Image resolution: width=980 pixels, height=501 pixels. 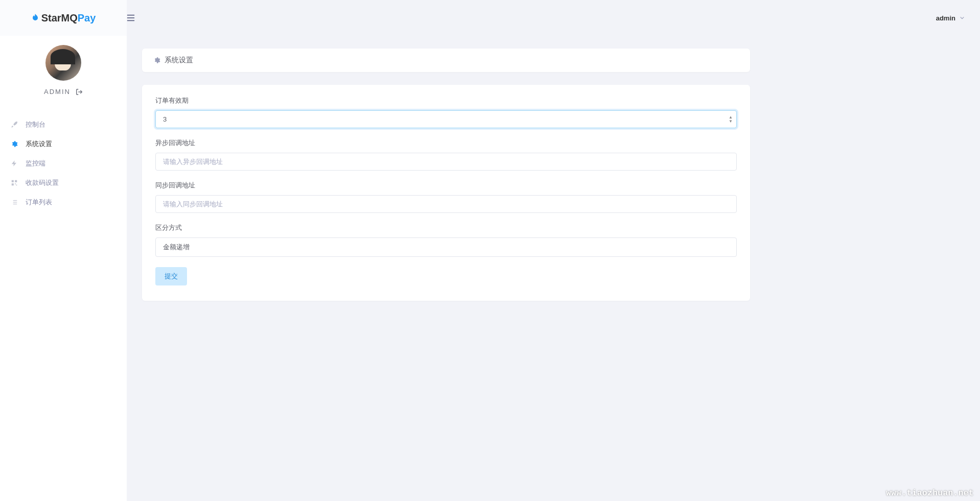 I want to click on brand-part2: MQ, so click(x=69, y=18).